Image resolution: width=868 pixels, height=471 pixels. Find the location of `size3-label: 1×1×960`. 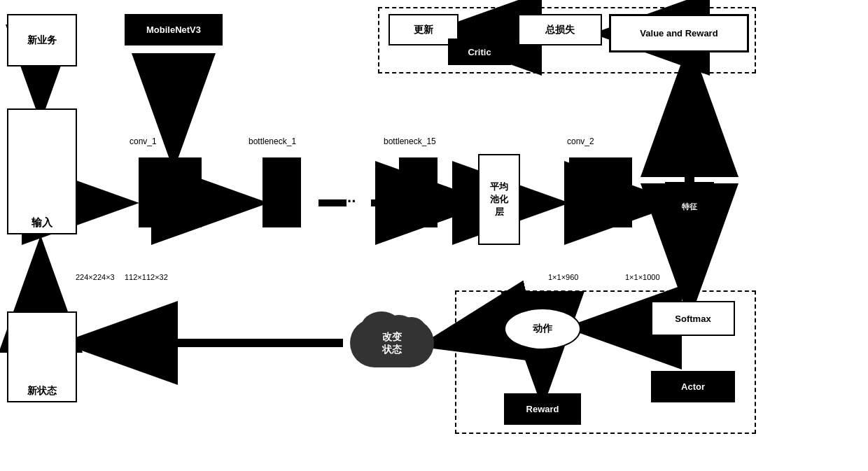

size3-label: 1×1×960 is located at coordinates (563, 277).